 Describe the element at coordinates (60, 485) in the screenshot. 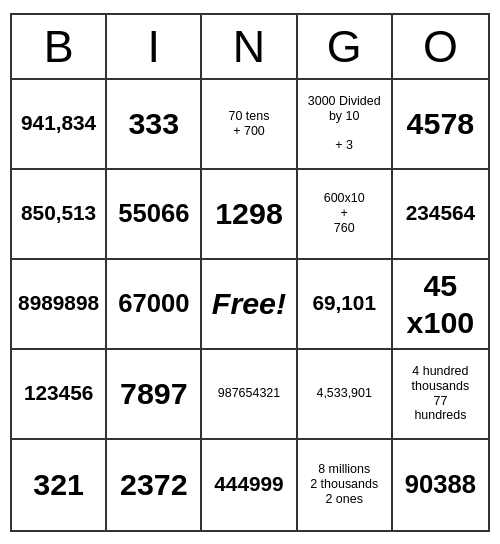

I see `bingo-cell-20: 321` at that location.